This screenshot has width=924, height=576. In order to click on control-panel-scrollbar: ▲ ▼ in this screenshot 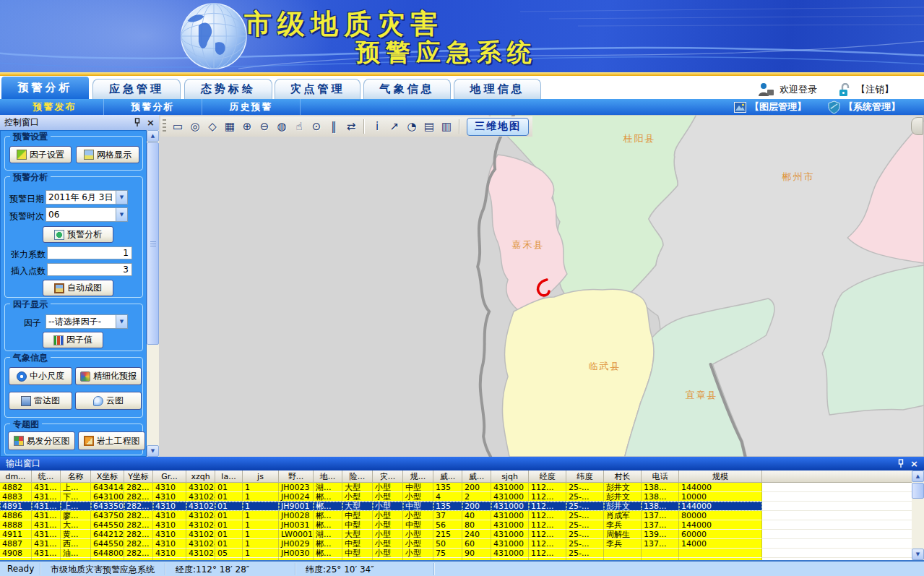, I will do `click(153, 293)`.